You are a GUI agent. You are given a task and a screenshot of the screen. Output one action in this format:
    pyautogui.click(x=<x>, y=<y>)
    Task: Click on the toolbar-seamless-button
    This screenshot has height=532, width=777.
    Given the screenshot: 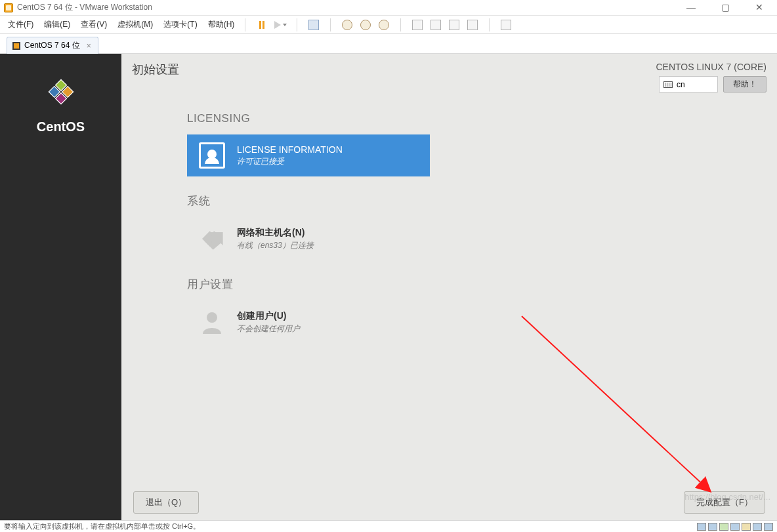 What is the action you would take?
    pyautogui.click(x=472, y=25)
    